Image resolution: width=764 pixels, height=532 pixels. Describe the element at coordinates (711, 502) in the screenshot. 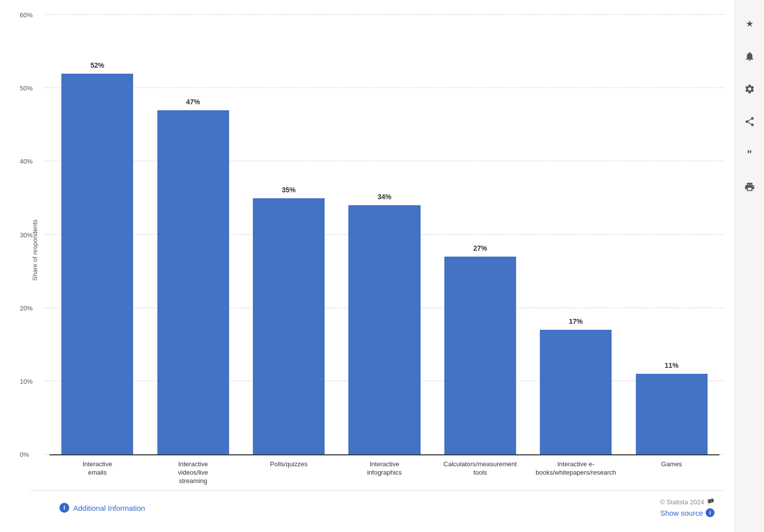

I see `flag-icon: 🏴` at that location.